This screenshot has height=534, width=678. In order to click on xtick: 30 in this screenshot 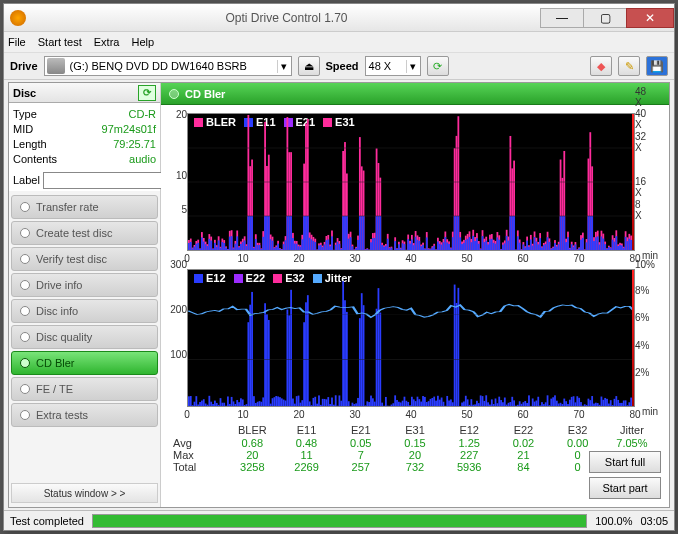, I will do `click(354, 258)`.